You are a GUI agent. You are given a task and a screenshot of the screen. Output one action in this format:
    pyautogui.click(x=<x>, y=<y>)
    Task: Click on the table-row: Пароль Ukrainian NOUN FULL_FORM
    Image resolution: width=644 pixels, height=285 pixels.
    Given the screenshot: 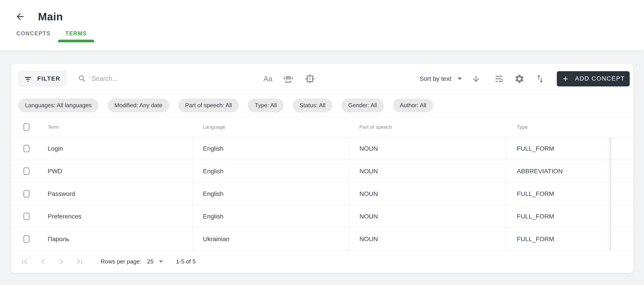 What is the action you would take?
    pyautogui.click(x=322, y=239)
    